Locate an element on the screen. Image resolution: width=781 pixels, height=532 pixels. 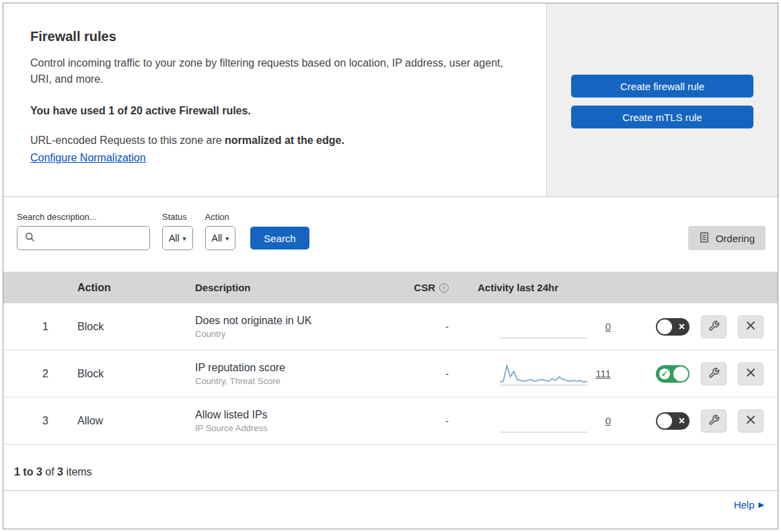
action-label: Action is located at coordinates (221, 217).